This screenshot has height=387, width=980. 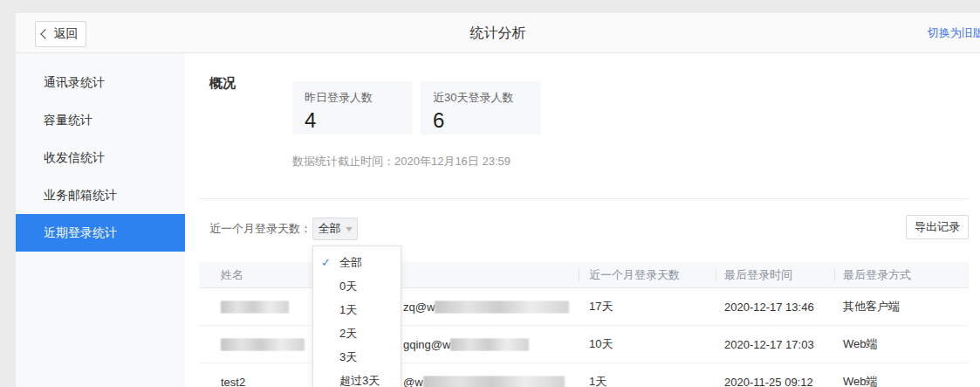 What do you see at coordinates (357, 309) in the screenshot?
I see `dropdown-option-1-day: 1天` at bounding box center [357, 309].